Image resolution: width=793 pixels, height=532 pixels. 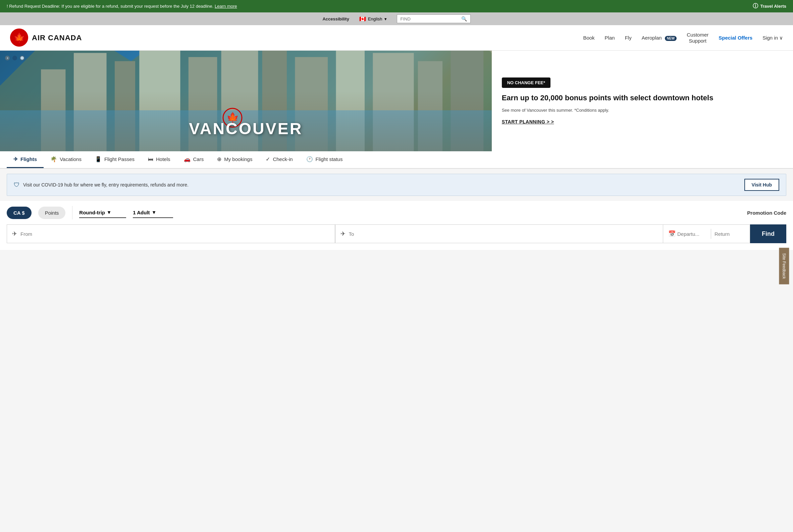 What do you see at coordinates (154, 212) in the screenshot?
I see `passengers-dropdown-icon: ▾` at bounding box center [154, 212].